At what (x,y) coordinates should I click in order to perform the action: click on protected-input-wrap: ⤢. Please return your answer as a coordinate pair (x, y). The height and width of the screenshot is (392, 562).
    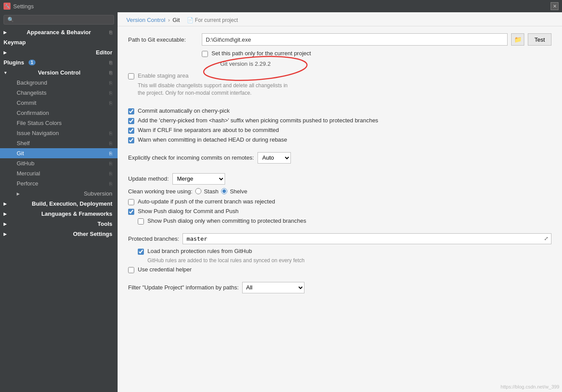
    Looking at the image, I should click on (367, 239).